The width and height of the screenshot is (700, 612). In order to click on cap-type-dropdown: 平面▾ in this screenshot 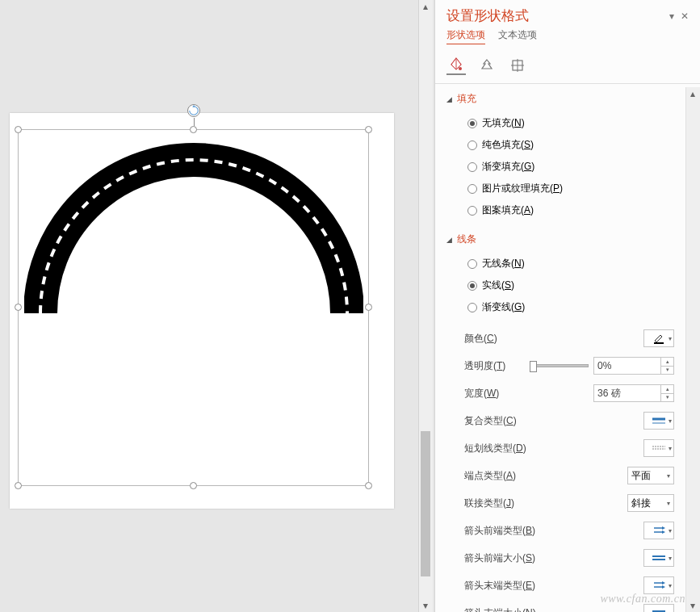, I will do `click(651, 476)`.